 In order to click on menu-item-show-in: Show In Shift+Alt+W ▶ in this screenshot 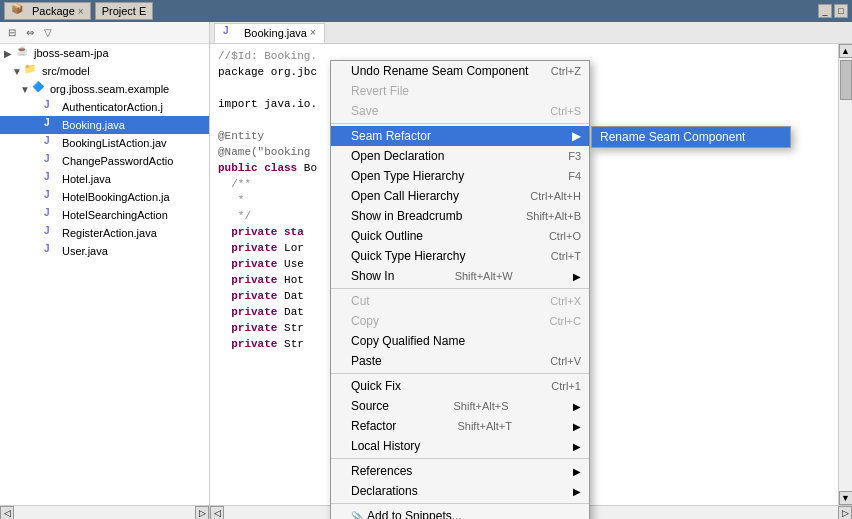, I will do `click(460, 276)`.